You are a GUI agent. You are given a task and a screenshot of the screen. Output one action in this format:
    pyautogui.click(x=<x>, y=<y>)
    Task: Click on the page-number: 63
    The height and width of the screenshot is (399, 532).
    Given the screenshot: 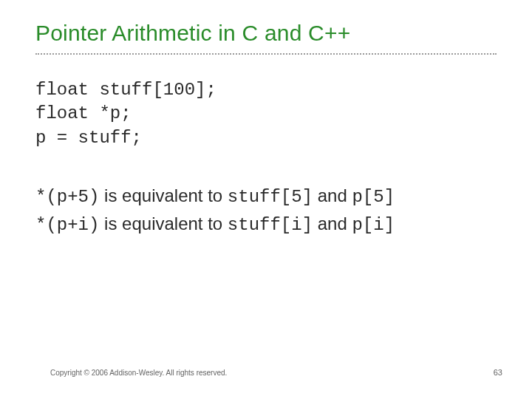 What is the action you would take?
    pyautogui.click(x=498, y=372)
    